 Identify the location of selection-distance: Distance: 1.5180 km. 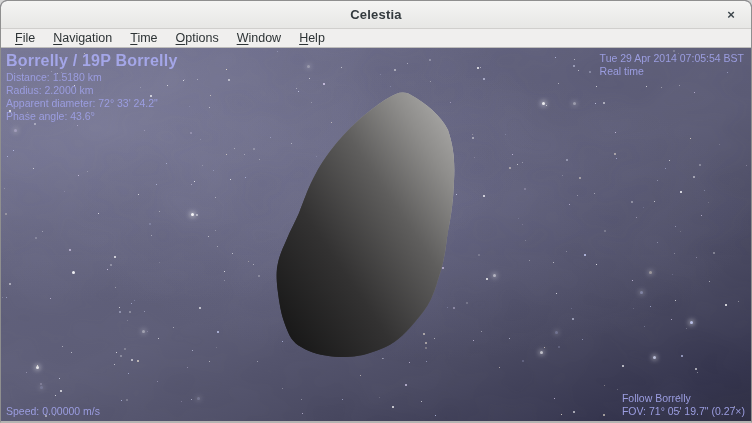
(92, 78).